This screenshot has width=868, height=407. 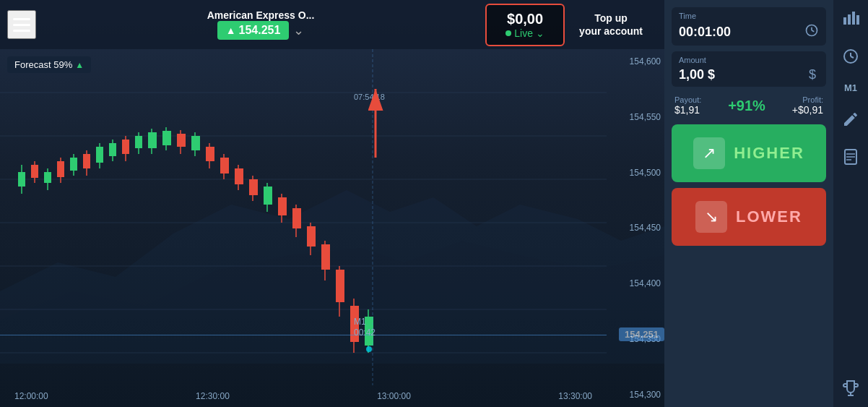 I want to click on payout-label: Payout:, so click(x=687, y=100).